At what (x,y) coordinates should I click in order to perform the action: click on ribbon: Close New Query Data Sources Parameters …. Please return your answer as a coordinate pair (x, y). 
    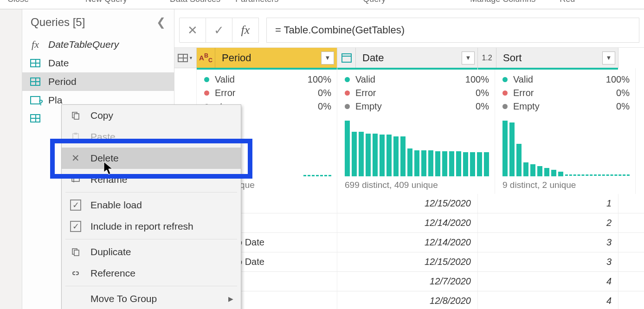
    Looking at the image, I should click on (322, 5).